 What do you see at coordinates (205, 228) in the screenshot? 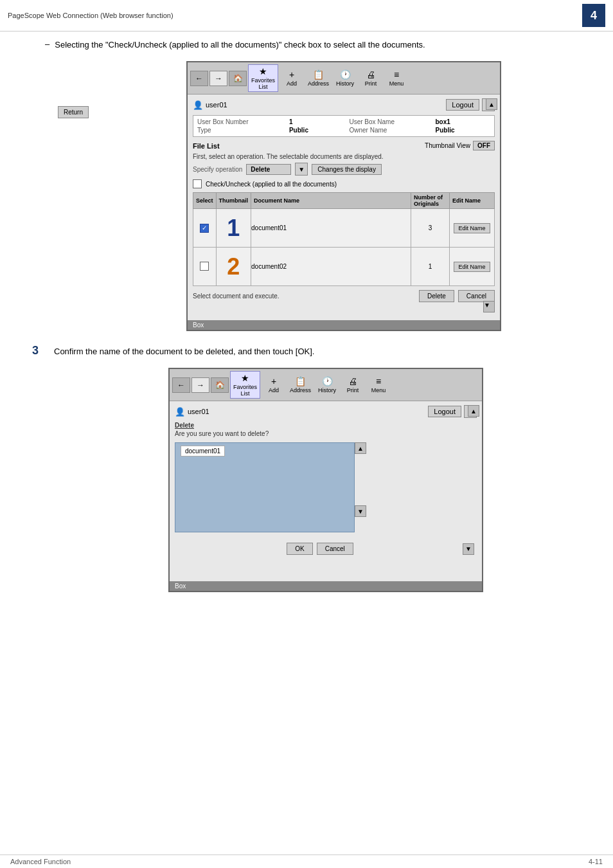
I see `doc1-select-cell: ✓` at bounding box center [205, 228].